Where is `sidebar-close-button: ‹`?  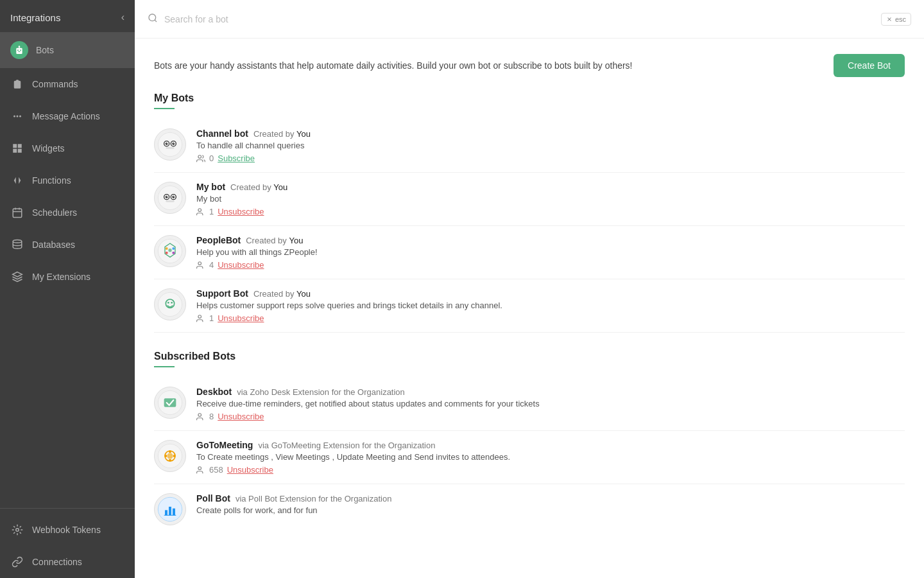
sidebar-close-button: ‹ is located at coordinates (123, 17).